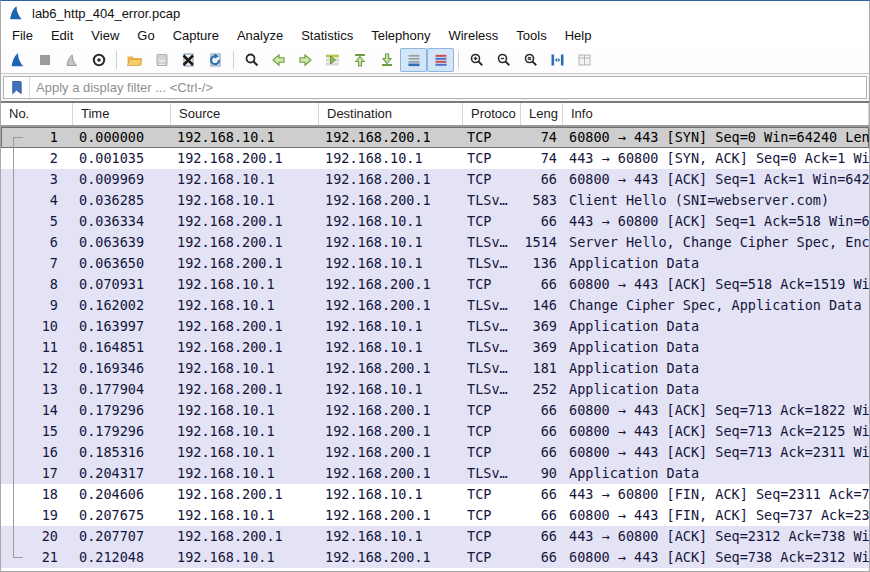  What do you see at coordinates (134, 60) in the screenshot?
I see `open-file-button` at bounding box center [134, 60].